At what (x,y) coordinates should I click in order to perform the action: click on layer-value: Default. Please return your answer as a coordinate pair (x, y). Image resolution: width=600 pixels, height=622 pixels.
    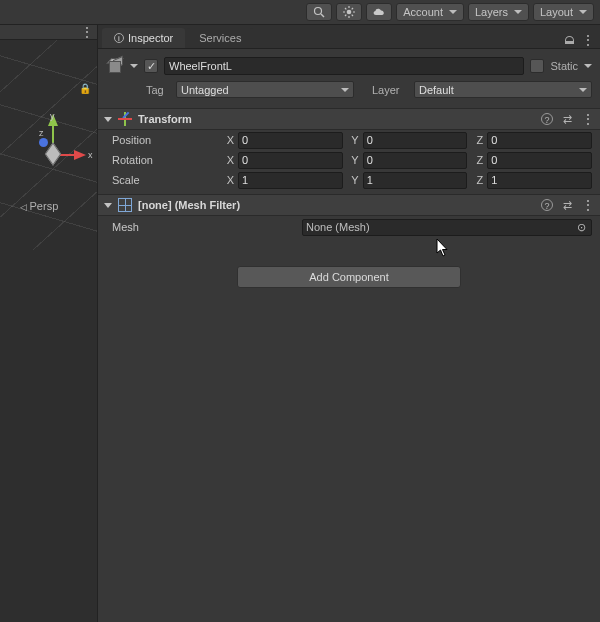
    Looking at the image, I should click on (436, 90).